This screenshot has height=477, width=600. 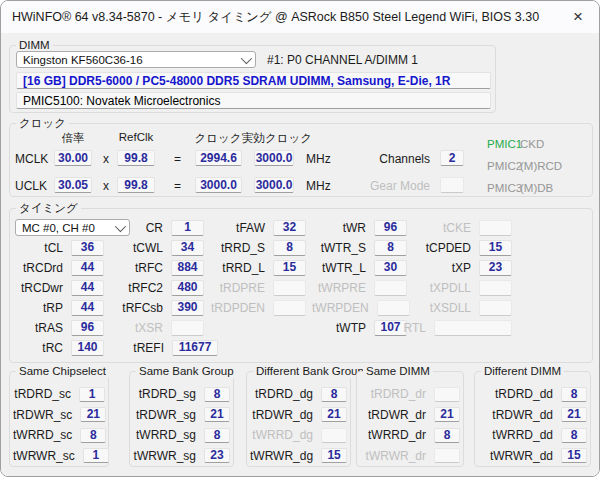 What do you see at coordinates (504, 166) in the screenshot?
I see `pmic2-name: PMIC2` at bounding box center [504, 166].